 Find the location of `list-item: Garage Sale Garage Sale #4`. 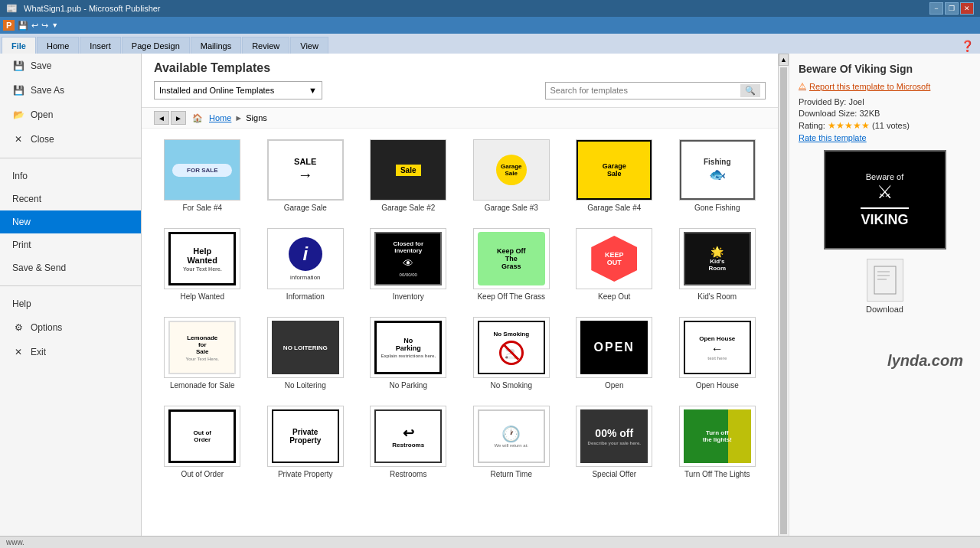

list-item: Garage Sale Garage Sale #4 is located at coordinates (614, 176).